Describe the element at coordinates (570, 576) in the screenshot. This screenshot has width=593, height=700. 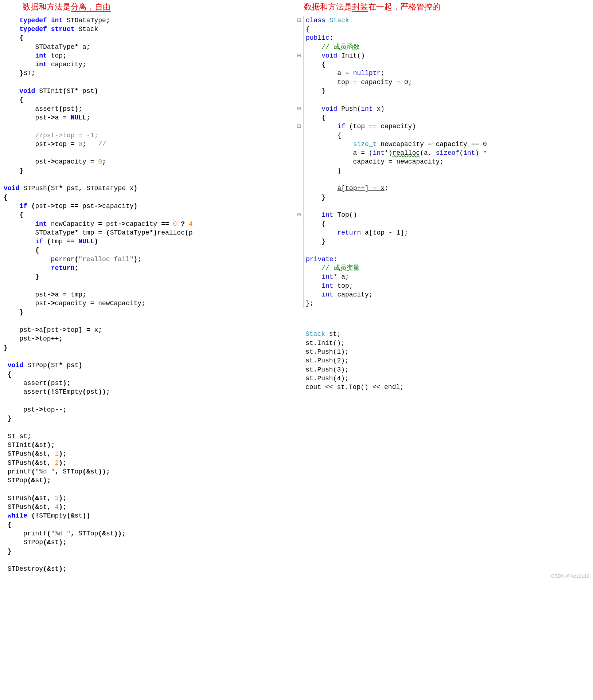
I see `watermark: CSDN @Adz1119` at that location.